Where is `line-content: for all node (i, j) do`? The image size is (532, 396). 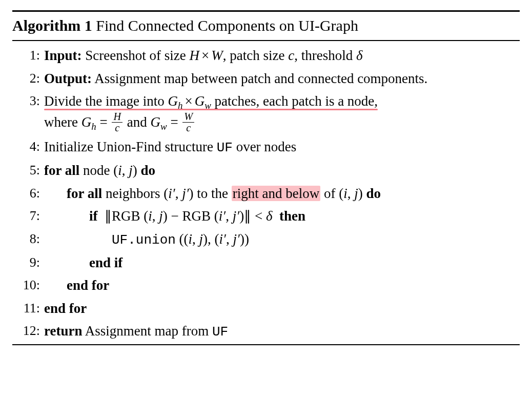 line-content: for all node (i, j) do is located at coordinates (282, 170).